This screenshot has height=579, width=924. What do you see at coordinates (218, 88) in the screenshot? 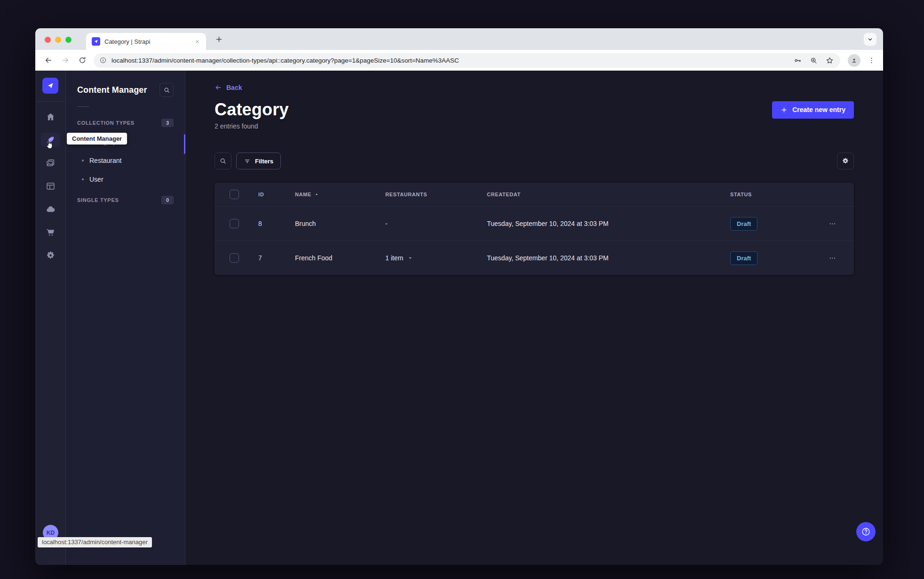
I see `arrow-left-icon` at bounding box center [218, 88].